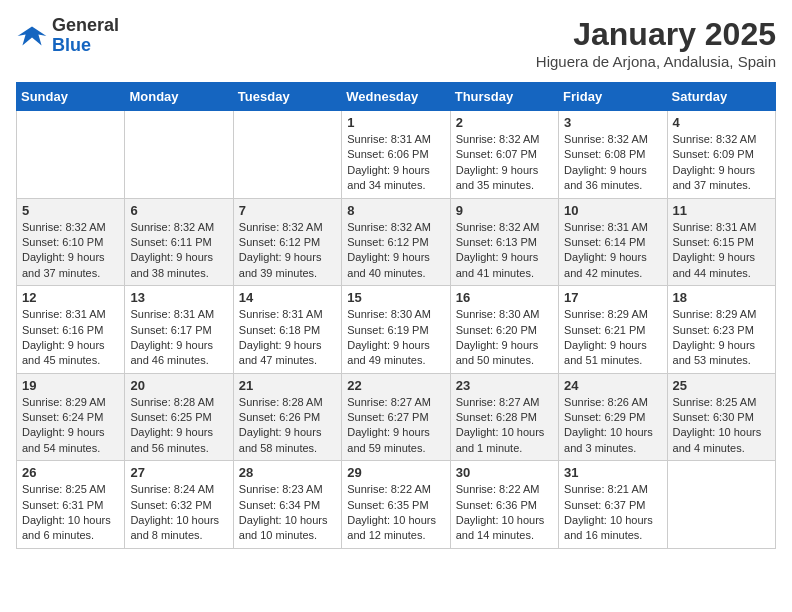  What do you see at coordinates (396, 155) in the screenshot?
I see `calendar-cell: 1Sunrise: 8:31 AM Sunset: 6:06 PM Daylig…` at bounding box center [396, 155].